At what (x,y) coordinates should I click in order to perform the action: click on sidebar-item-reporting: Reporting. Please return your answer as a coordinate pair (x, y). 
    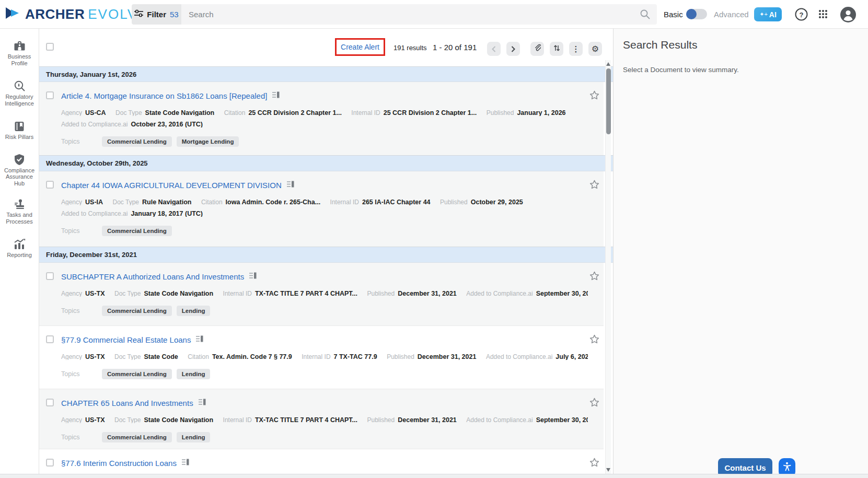
    Looking at the image, I should click on (19, 249).